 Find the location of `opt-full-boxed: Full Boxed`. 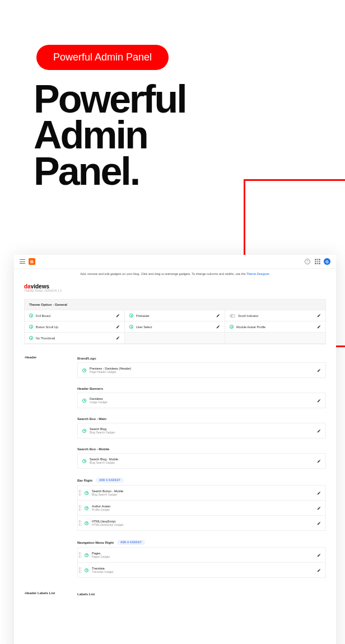

opt-full-boxed: Full Boxed is located at coordinates (75, 316).